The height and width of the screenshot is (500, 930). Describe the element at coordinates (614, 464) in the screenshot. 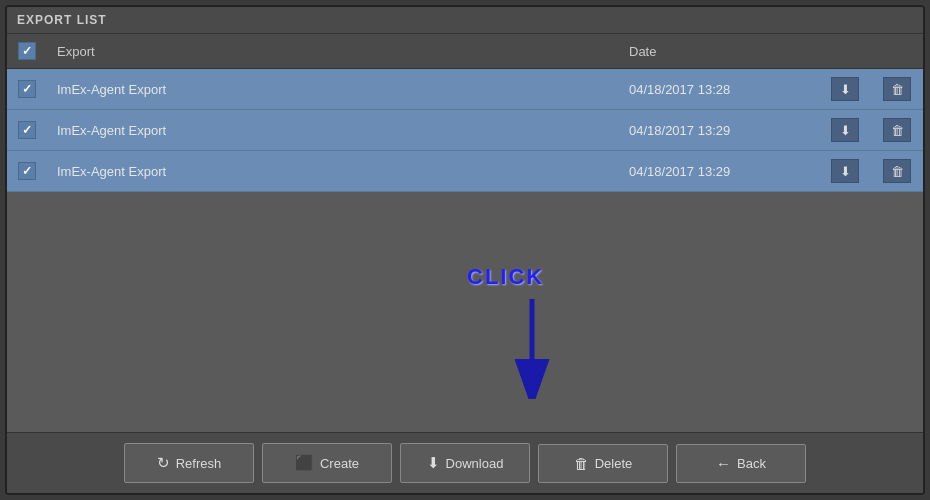

I see `delete-label: Delete` at that location.